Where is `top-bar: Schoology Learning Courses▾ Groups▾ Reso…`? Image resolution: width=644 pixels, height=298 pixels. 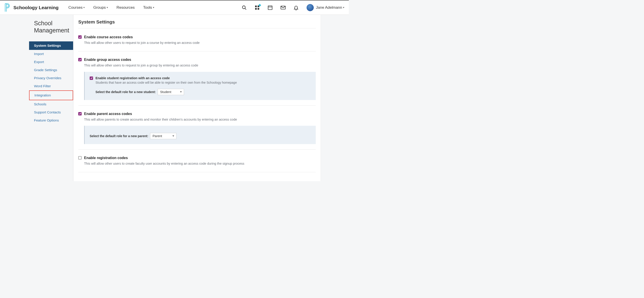
top-bar: Schoology Learning Courses▾ Groups▾ Reso… is located at coordinates (174, 8).